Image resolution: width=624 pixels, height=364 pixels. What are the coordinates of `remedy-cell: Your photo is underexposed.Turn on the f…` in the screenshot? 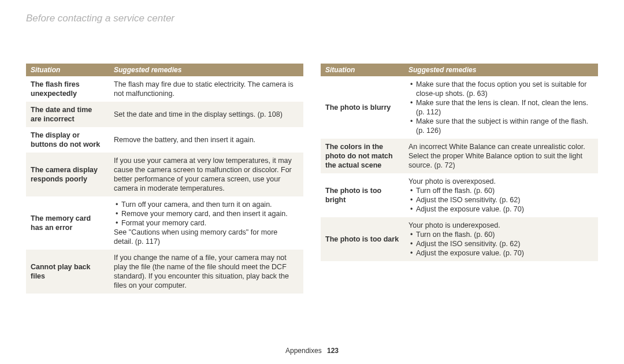 It's located at (501, 239).